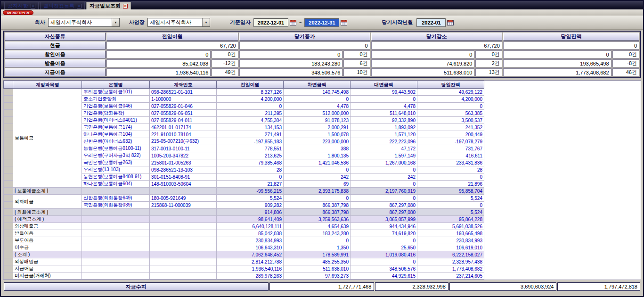  I want to click on amount-cell: 44,929,615, so click(384, 276).